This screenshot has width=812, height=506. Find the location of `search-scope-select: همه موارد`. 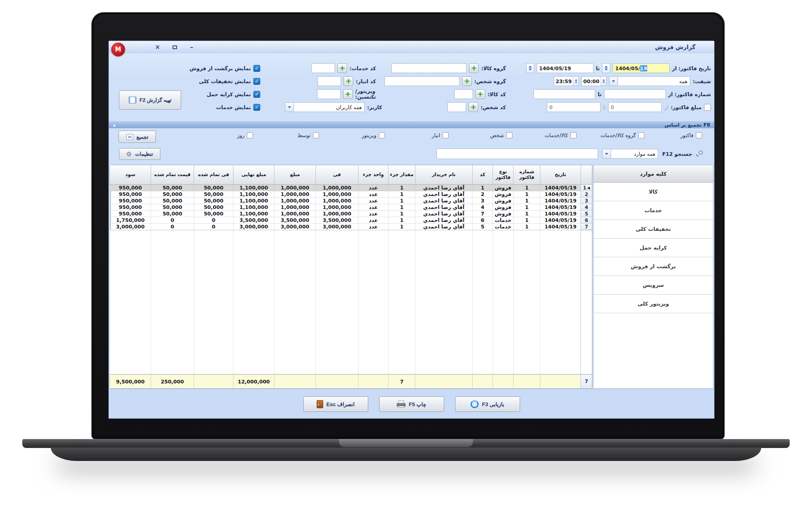

search-scope-select: همه موارد is located at coordinates (630, 154).